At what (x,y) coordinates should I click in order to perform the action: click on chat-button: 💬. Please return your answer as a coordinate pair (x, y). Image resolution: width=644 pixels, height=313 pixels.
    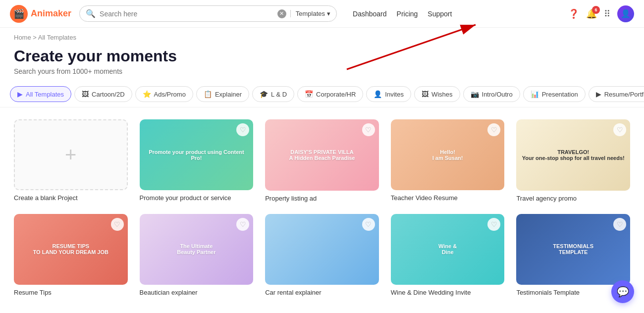
    Looking at the image, I should click on (623, 292).